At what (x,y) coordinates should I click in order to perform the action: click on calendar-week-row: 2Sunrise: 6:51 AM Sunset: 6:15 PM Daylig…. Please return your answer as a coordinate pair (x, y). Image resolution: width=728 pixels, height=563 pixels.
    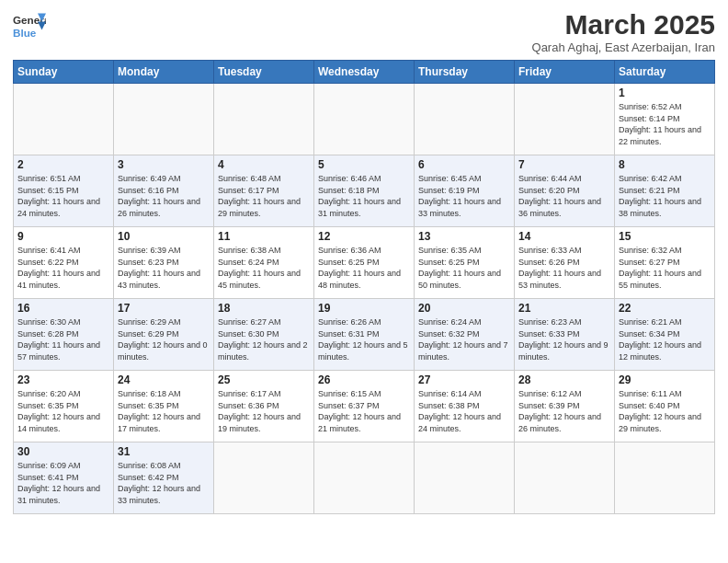
    Looking at the image, I should click on (364, 191).